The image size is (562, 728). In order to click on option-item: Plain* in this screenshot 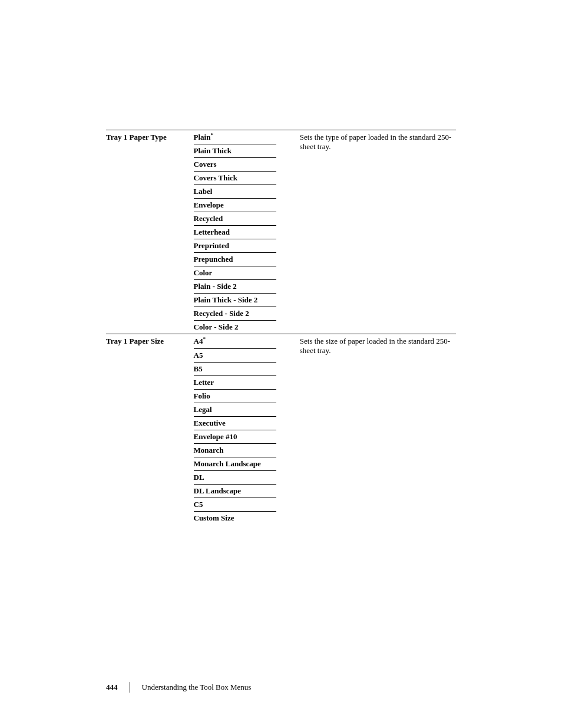, I will do `click(235, 137)`.